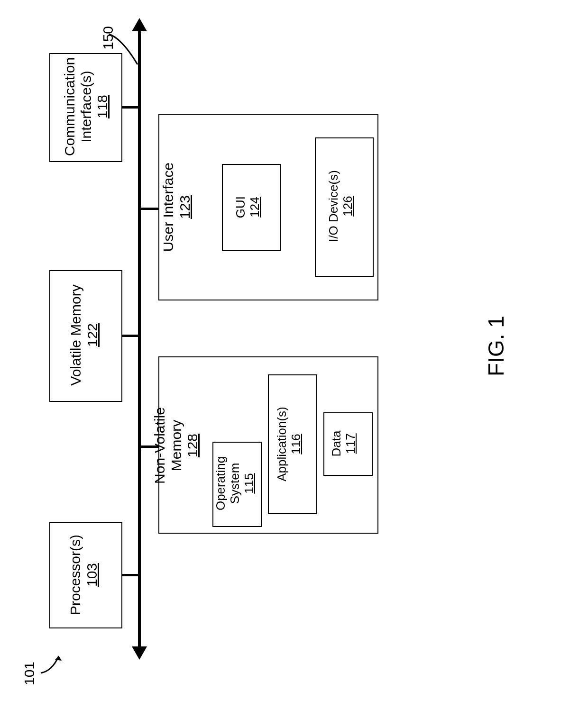 Image resolution: width=588 pixels, height=709 pixels. What do you see at coordinates (177, 207) in the screenshot?
I see `ui-label: User Interface 123` at bounding box center [177, 207].